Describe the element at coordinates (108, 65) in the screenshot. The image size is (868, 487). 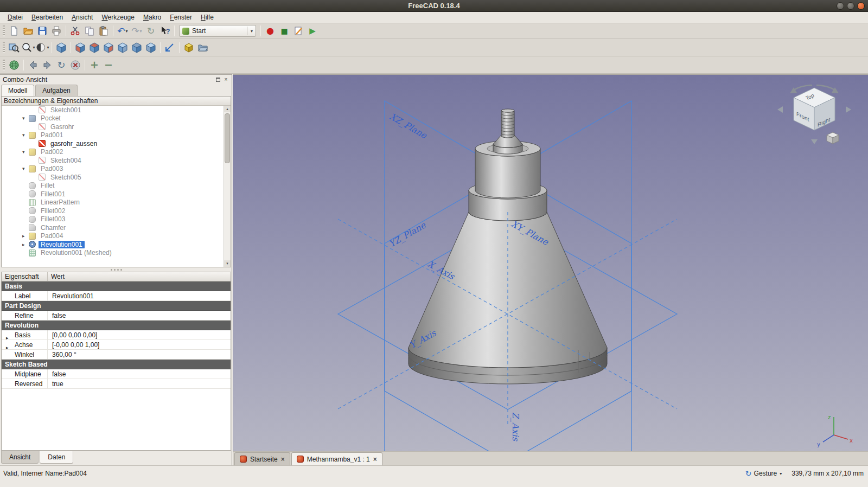
I see `zoom-out-button: −` at that location.